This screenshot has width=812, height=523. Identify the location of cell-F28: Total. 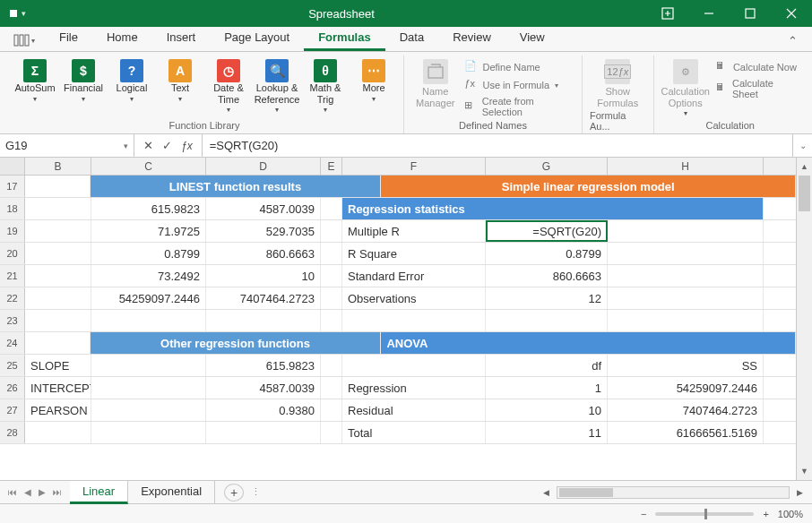
(414, 433).